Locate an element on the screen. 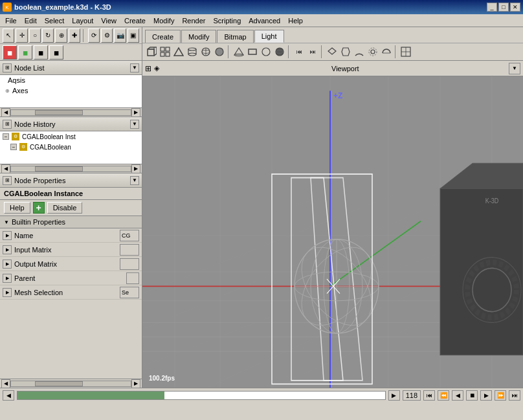 This screenshot has height=420, width=523. menu-modify: Modify is located at coordinates (164, 21).